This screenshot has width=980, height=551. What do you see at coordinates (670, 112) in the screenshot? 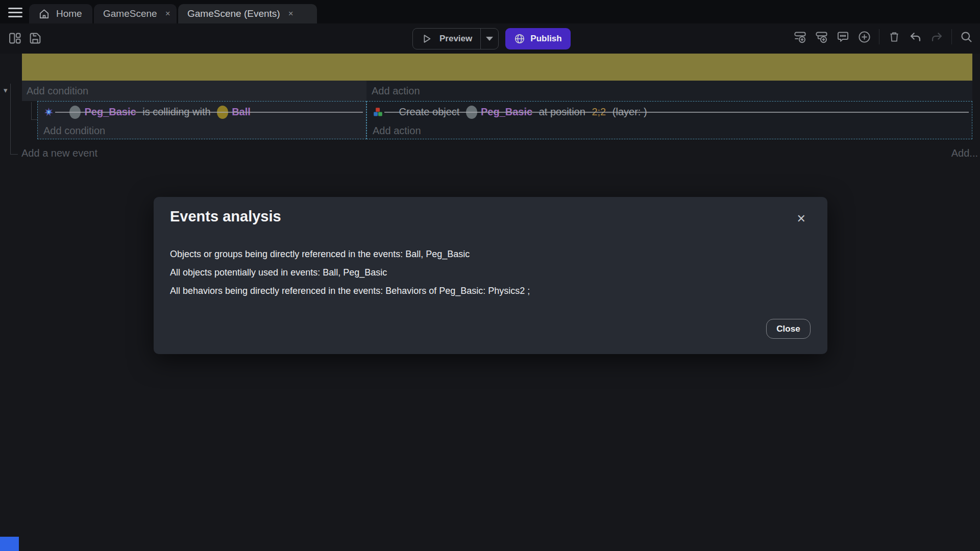
I see `action-row: Create object Peg_Basic at position 2;2 …` at bounding box center [670, 112].